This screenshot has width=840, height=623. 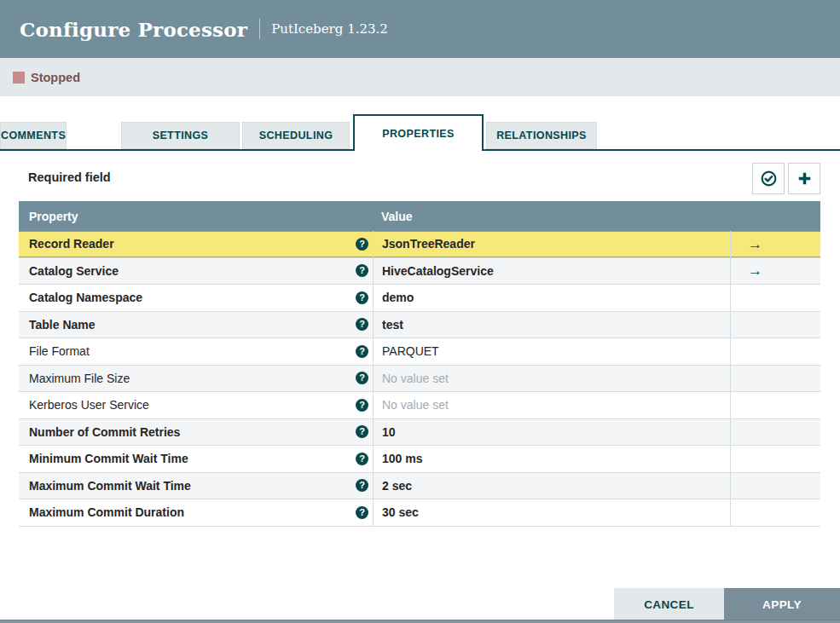 I want to click on processor-type-version: PutIceberg 1.23.2, so click(x=329, y=29).